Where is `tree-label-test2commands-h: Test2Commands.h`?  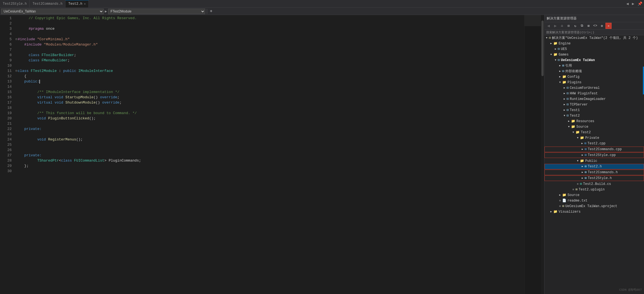
tree-label-test2commands-h: Test2Commands.h is located at coordinates (603, 172).